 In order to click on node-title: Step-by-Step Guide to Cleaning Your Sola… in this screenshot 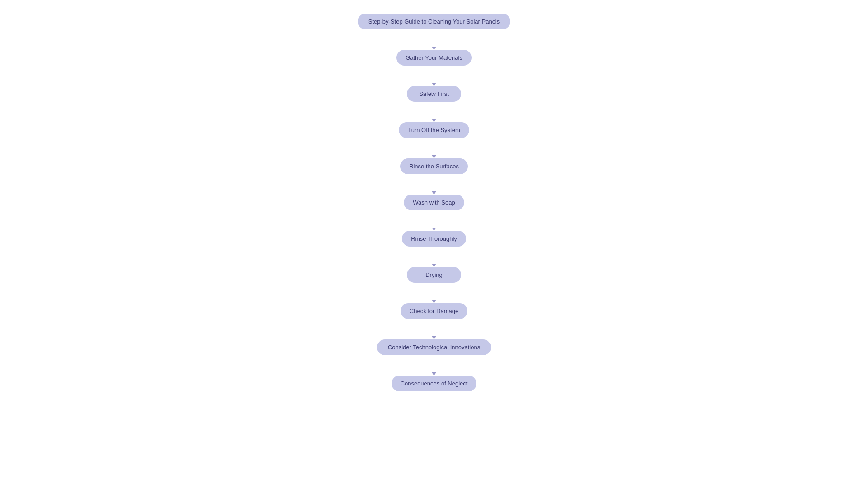, I will do `click(434, 22)`.